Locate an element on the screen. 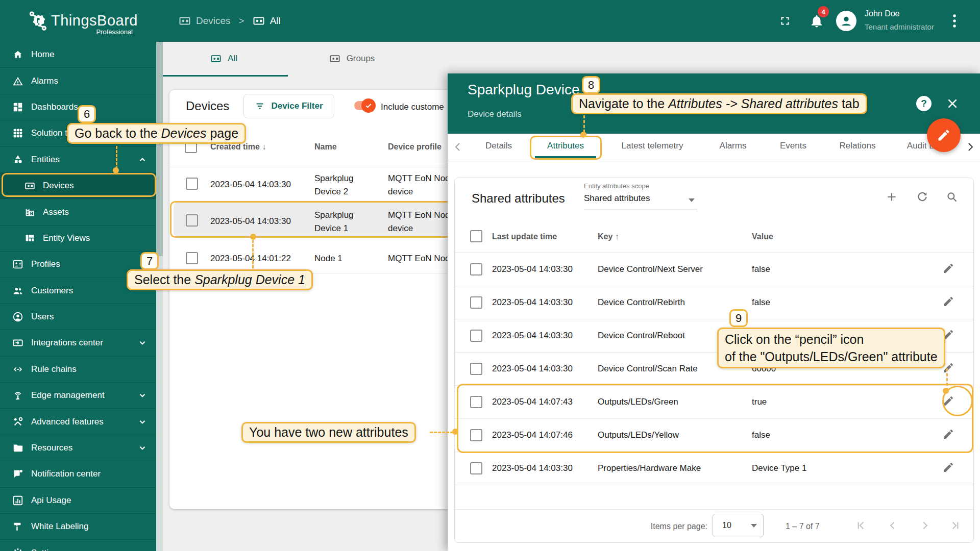 This screenshot has width=980, height=551. profiles-badge-icon is located at coordinates (18, 264).